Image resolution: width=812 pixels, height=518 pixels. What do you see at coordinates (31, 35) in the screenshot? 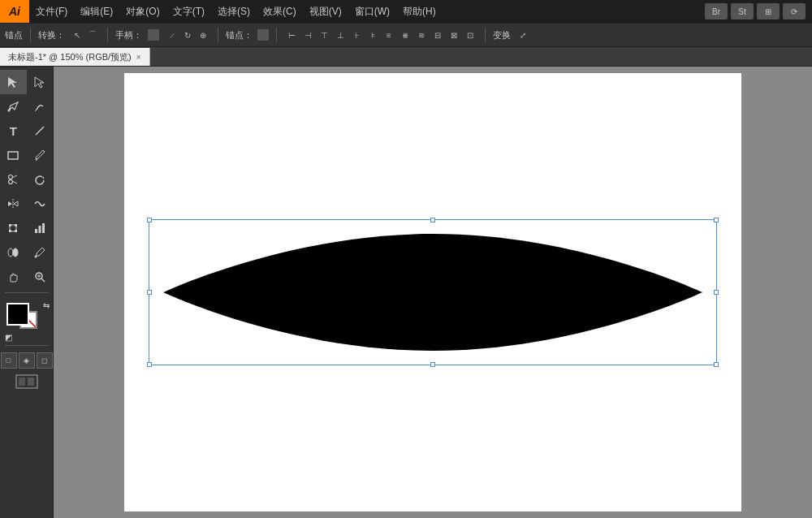
I see `sep1` at bounding box center [31, 35].